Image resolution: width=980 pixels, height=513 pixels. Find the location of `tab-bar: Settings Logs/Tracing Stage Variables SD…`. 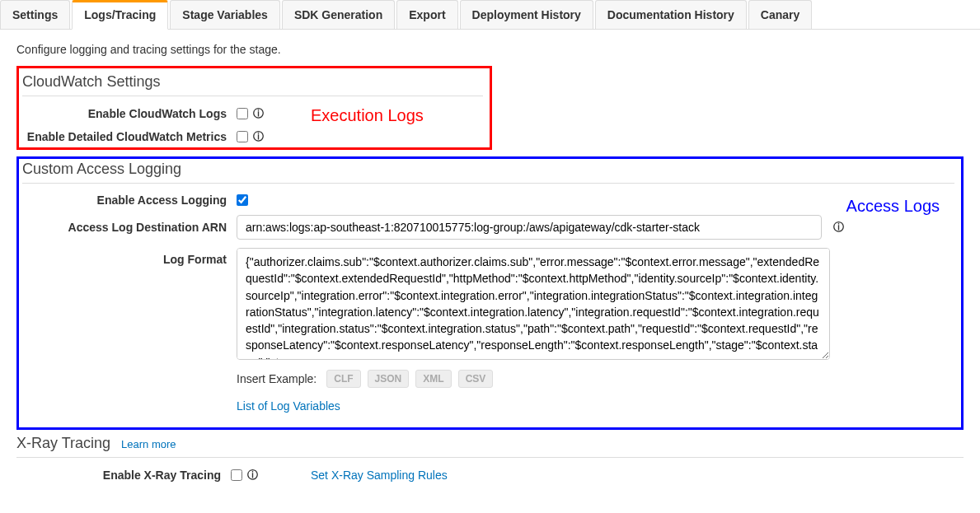

tab-bar: Settings Logs/Tracing Stage Variables SD… is located at coordinates (490, 15).